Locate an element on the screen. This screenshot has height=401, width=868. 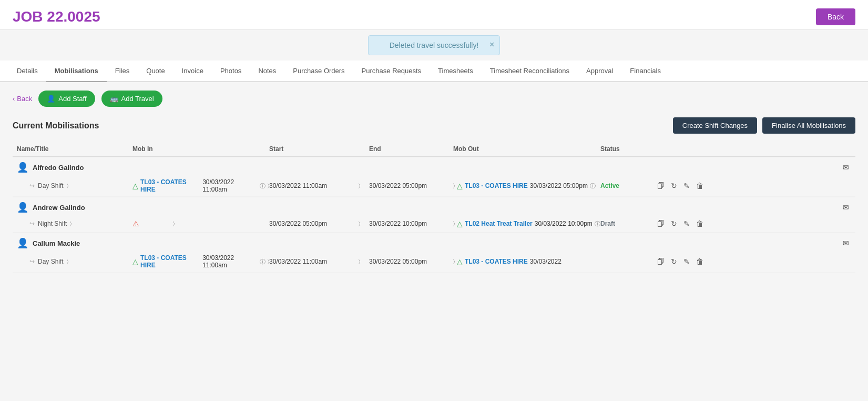
mob-out-cell: 〉 △ TL02 Heat Treat Trailer 30/03/2022 1… is located at coordinates (527, 224).